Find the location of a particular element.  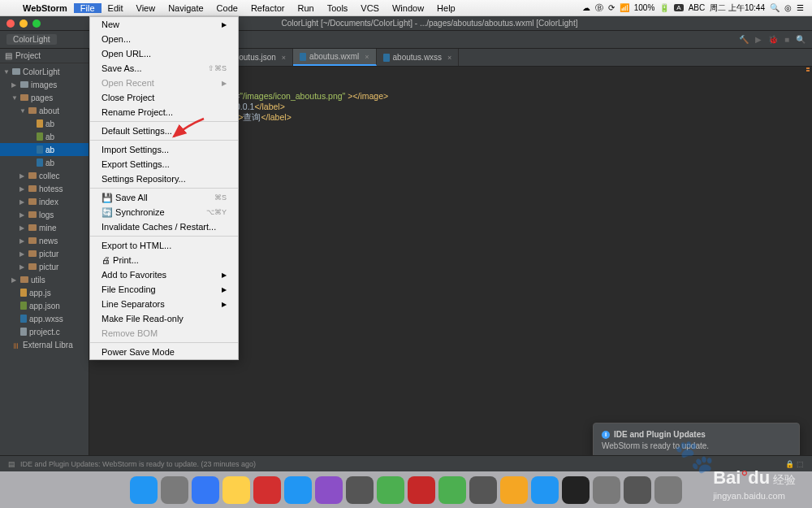

menu-item-invalidate-caches-restart-: Invalidate Caches / Restart... is located at coordinates (164, 227).